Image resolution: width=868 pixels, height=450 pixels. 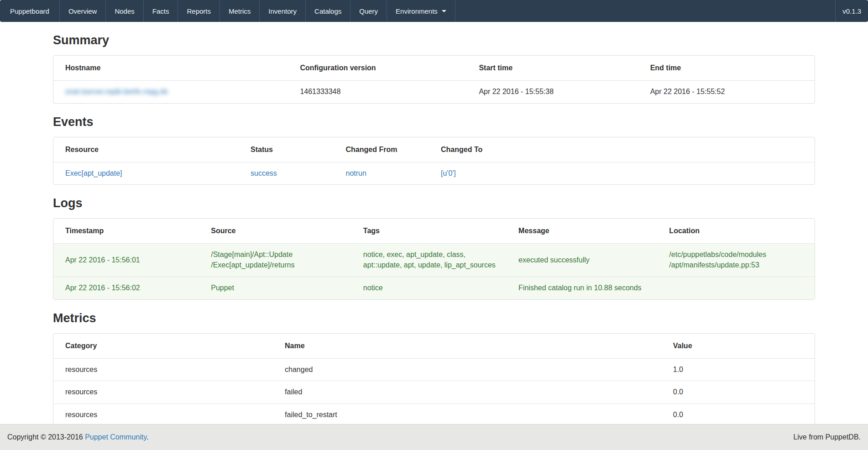 I want to click on summary-table: Hostname Configuration version Start tim…, so click(x=434, y=79).